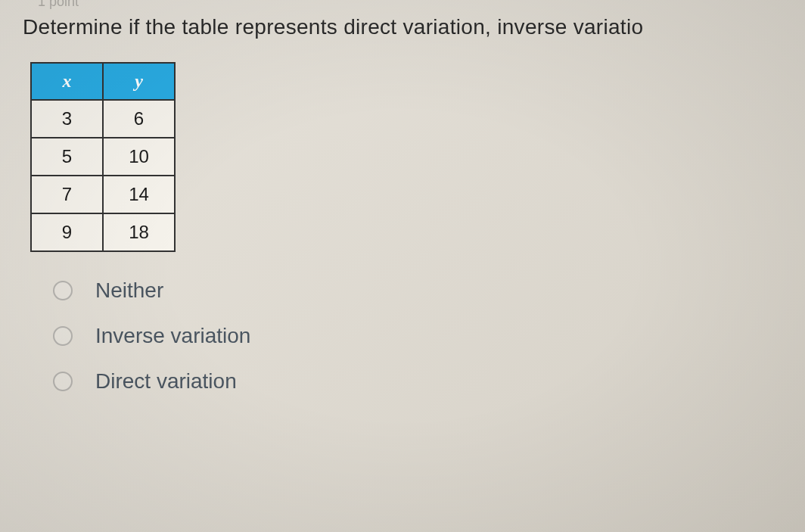  I want to click on option-inverse-variation: Inverse variation, so click(418, 336).